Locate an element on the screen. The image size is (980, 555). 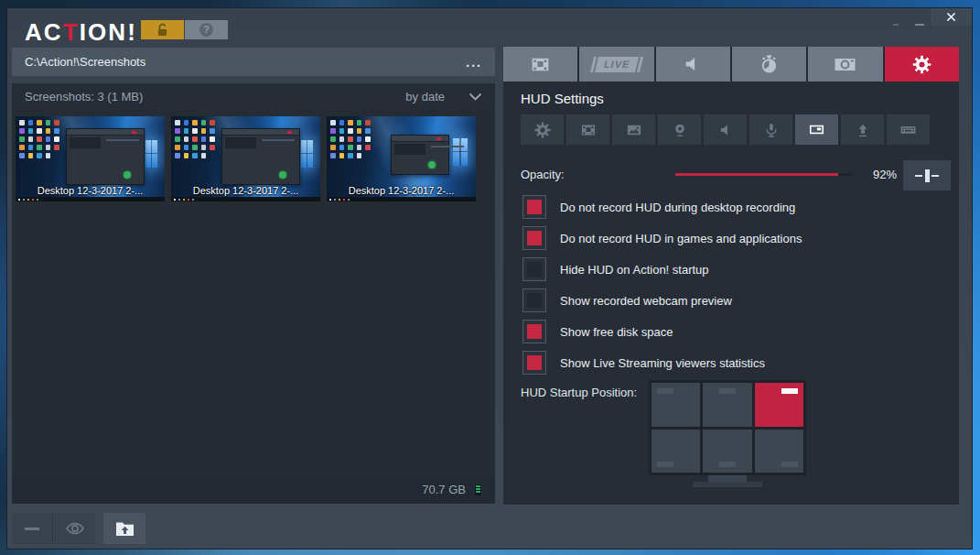
disk-icon is located at coordinates (478, 490).